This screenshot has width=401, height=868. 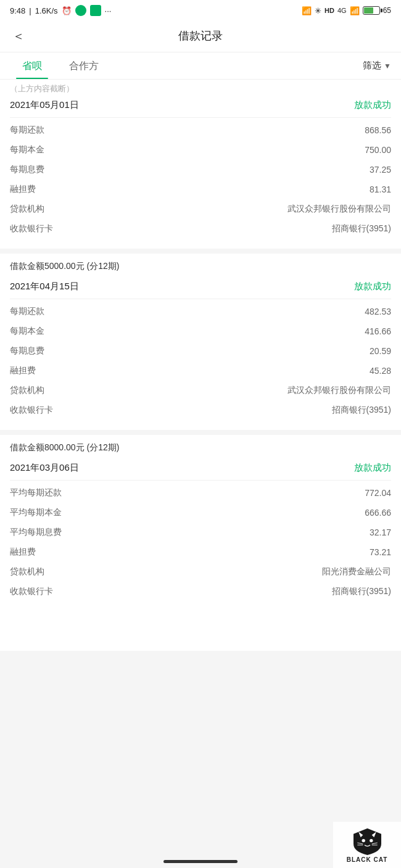 I want to click on blackcat-brand-en: BLACK CAT, so click(x=368, y=860).